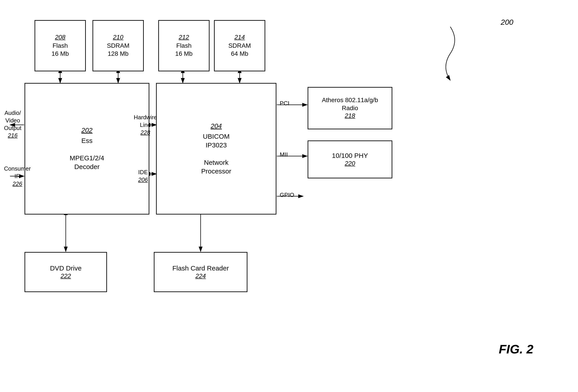 The height and width of the screenshot is (392, 578). Describe the element at coordinates (184, 50) in the screenshot. I see `flash-212-label: Flash16 Mb` at that location.